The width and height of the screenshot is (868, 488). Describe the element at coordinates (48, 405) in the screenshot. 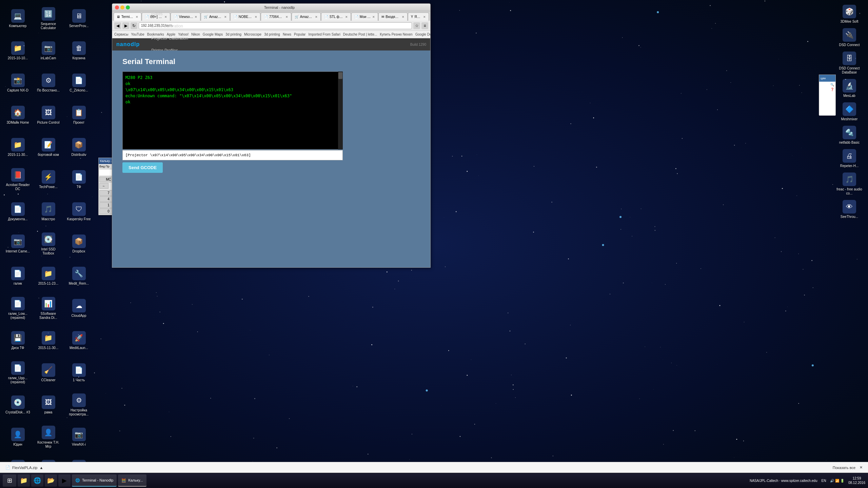

I see `desktop-icon-37: 🖼 рама` at that location.